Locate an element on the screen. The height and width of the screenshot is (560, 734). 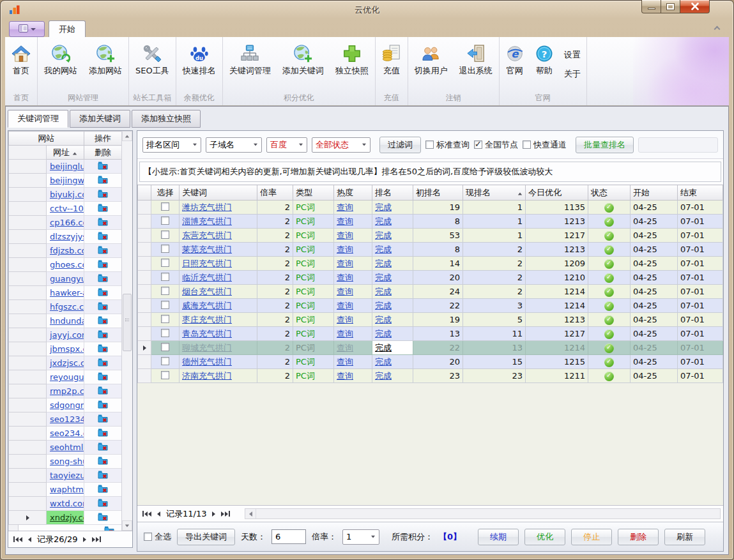
scroll-up-button is located at coordinates (127, 136).